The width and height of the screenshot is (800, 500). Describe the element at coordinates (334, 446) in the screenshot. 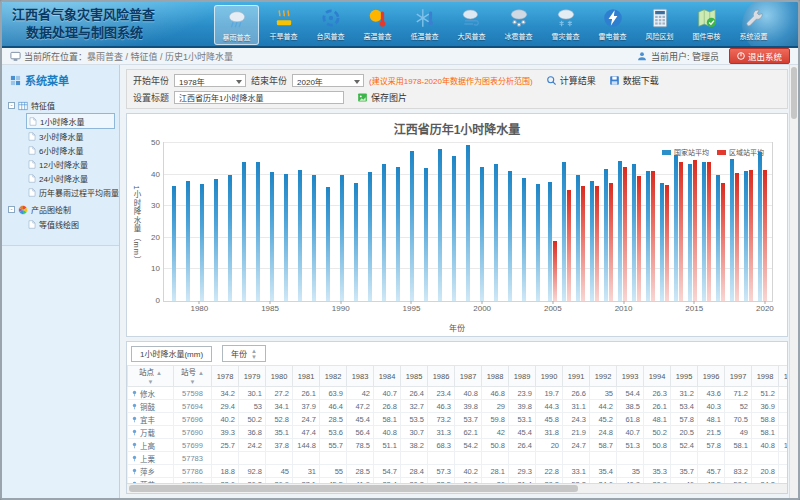

I see `value-cell: 55.7` at that location.